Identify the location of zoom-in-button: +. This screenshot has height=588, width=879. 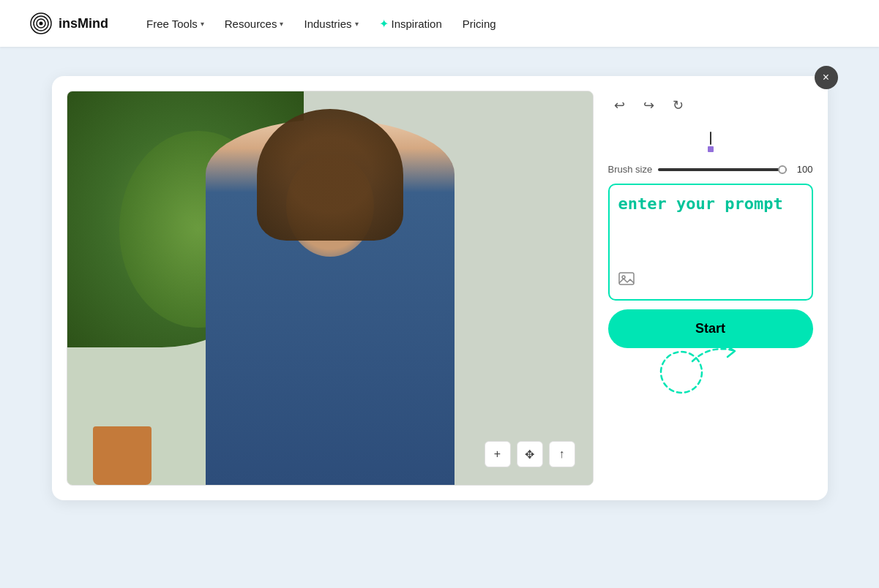
(498, 454).